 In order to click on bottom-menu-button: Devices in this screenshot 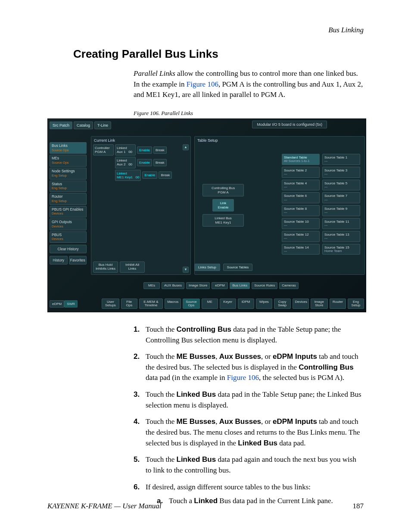, I will do `click(301, 304)`.